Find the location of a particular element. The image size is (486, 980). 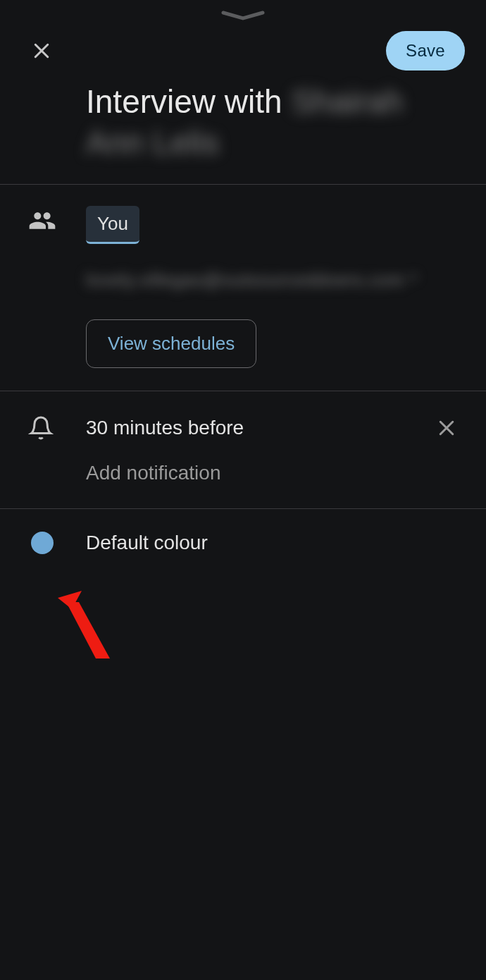

save-button: Save is located at coordinates (425, 51).